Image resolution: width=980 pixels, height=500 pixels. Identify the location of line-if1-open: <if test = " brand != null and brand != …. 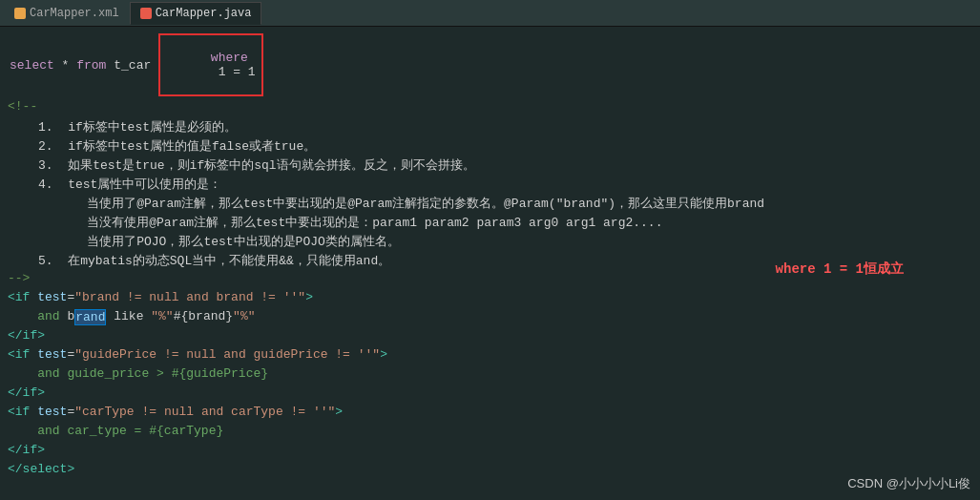
(490, 300).